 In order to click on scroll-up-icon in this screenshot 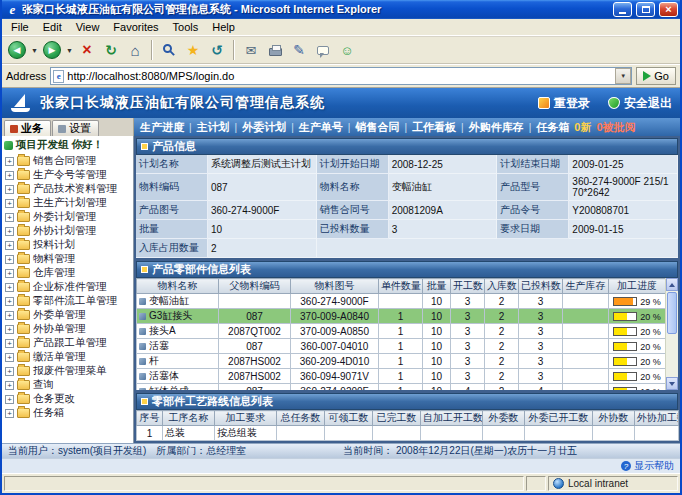, I will do `click(672, 284)`.